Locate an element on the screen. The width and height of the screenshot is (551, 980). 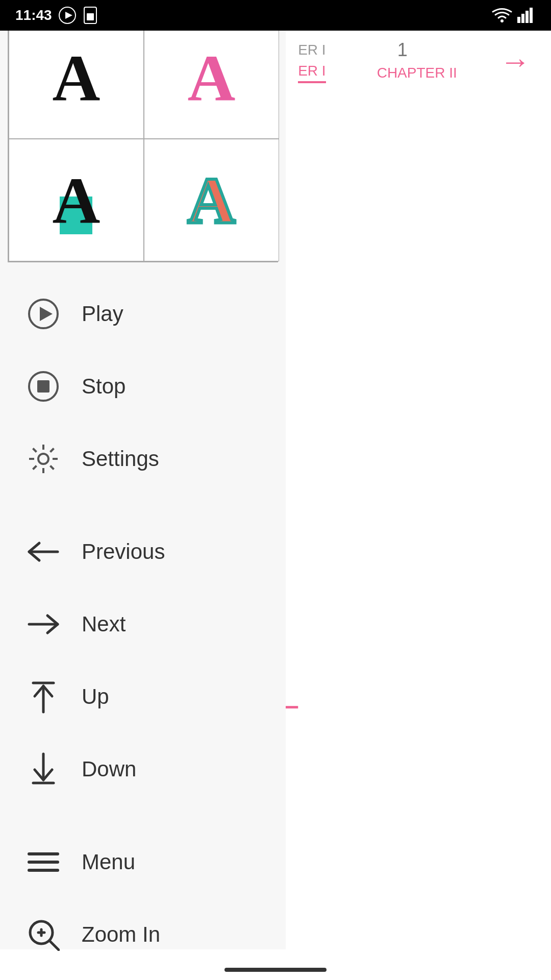
arrow-down-icon is located at coordinates (43, 769).